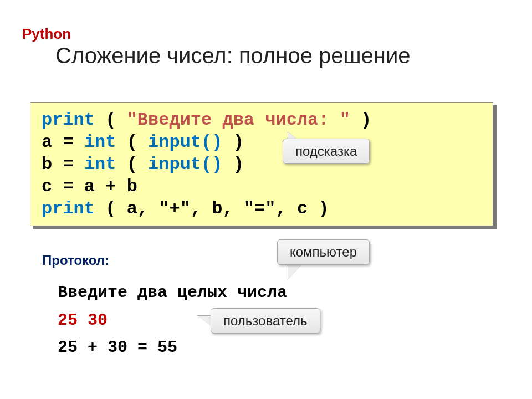 Image resolution: width=532 pixels, height=399 pixels. What do you see at coordinates (238, 120) in the screenshot?
I see `string-literal: "Введите два числа: "` at bounding box center [238, 120].